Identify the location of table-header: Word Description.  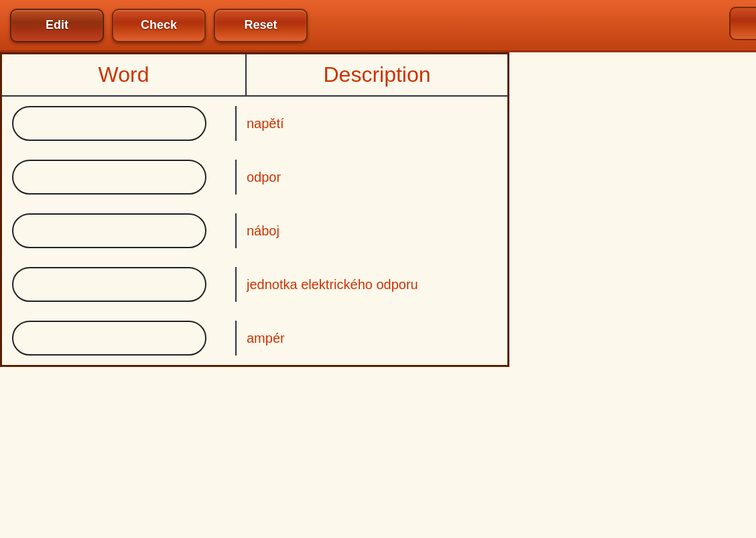
(255, 75).